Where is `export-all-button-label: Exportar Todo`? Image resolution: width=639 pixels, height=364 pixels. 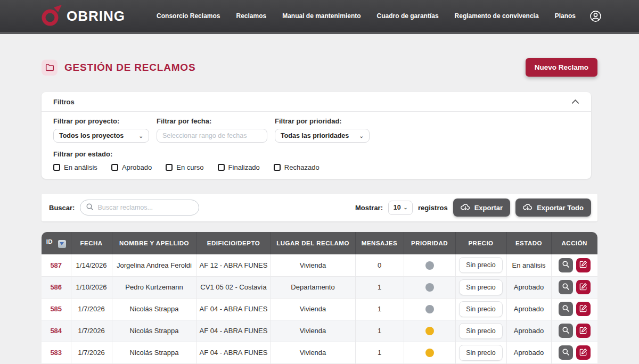
export-all-button-label: Exportar Todo is located at coordinates (560, 208).